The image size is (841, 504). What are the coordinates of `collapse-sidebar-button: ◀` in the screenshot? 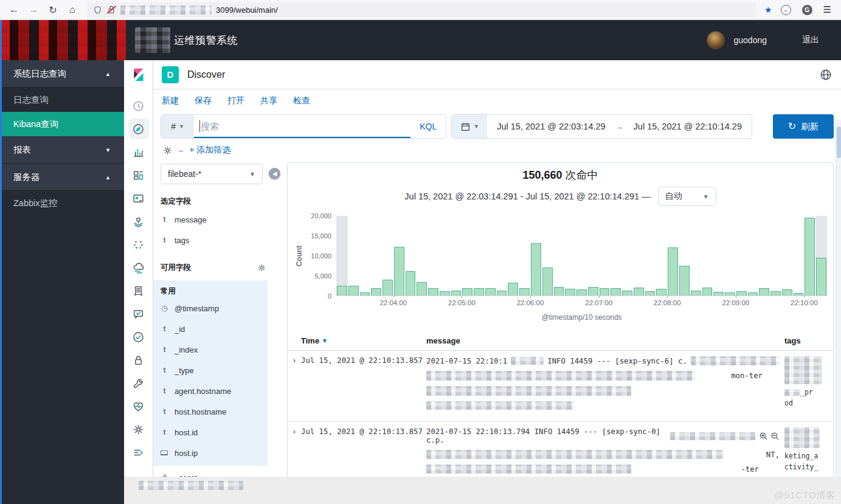 It's located at (275, 174).